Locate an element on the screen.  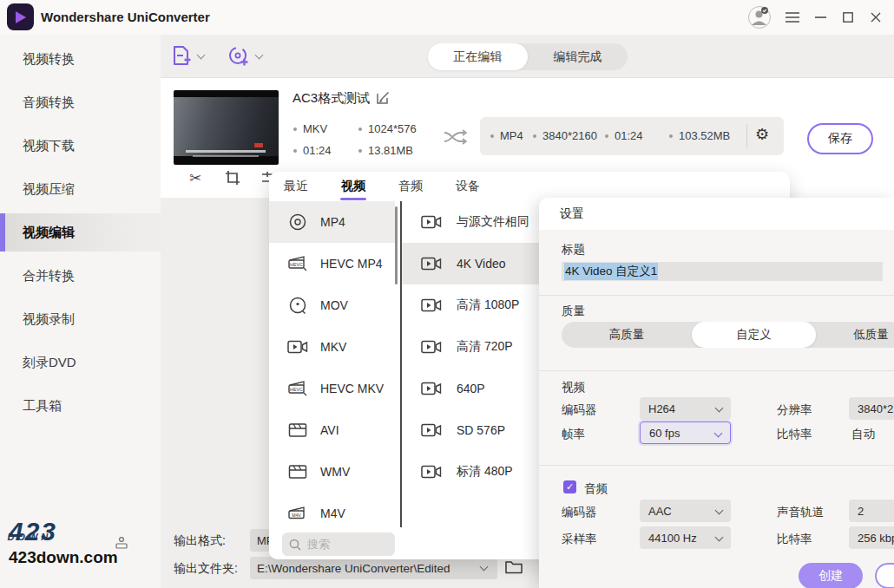
quality-segmented-control: 高质量 自定义 低质量 is located at coordinates (727, 335).